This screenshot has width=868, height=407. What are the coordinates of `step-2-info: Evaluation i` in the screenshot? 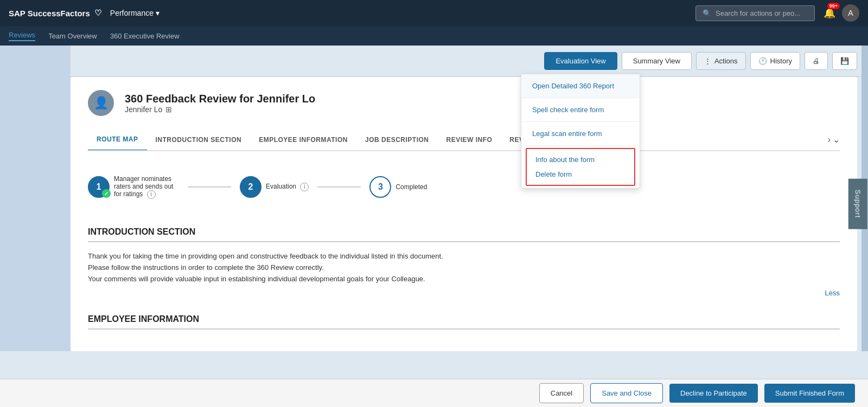 It's located at (288, 187).